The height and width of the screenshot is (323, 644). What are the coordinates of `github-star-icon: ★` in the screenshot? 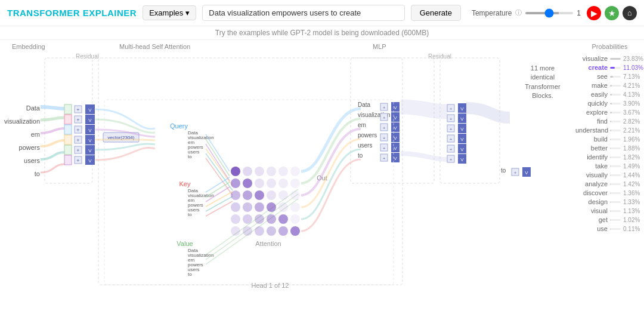 It's located at (612, 13).